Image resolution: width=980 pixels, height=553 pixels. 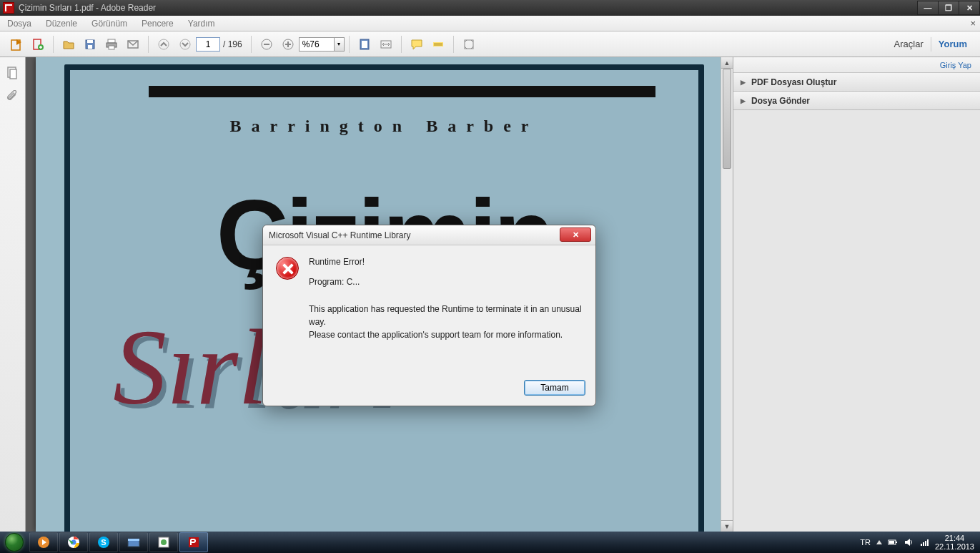 I want to click on taskbar: S TR 21:44 22.11.2013, so click(x=490, y=542).